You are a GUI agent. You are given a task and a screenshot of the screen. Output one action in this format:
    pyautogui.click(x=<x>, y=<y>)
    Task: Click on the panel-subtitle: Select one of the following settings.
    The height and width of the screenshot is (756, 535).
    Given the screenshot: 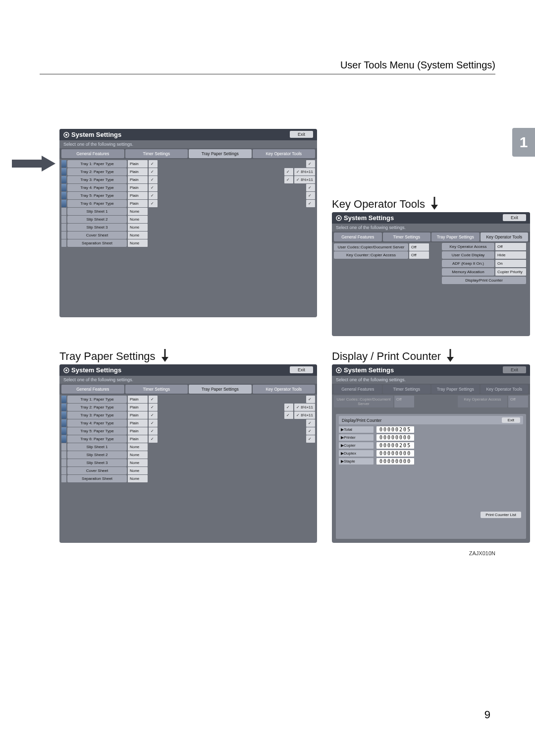 What is the action you would take?
    pyautogui.click(x=431, y=380)
    